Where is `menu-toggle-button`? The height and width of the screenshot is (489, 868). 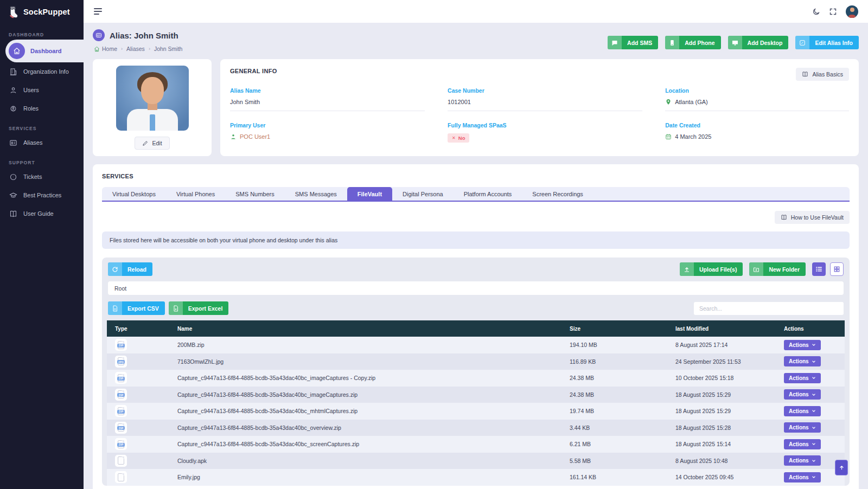 menu-toggle-button is located at coordinates (98, 11).